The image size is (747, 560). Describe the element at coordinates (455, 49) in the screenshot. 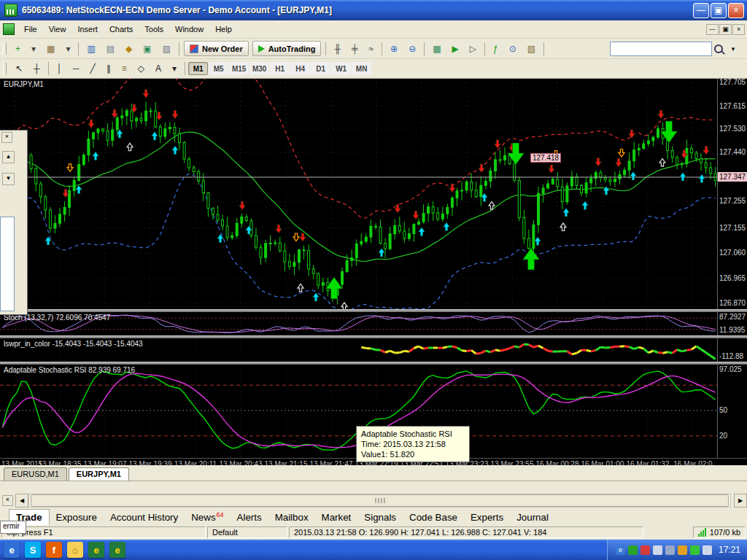

I see `auto-scroll-button: ▶` at that location.